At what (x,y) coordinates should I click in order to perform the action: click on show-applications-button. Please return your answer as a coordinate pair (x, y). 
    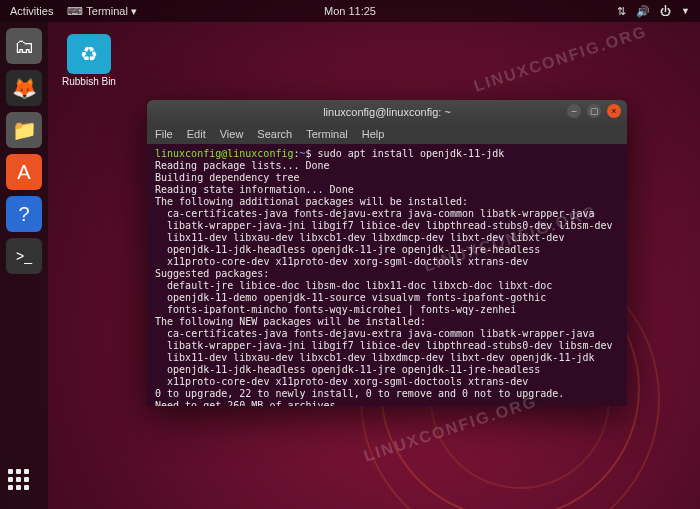
    Looking at the image, I should click on (24, 485).